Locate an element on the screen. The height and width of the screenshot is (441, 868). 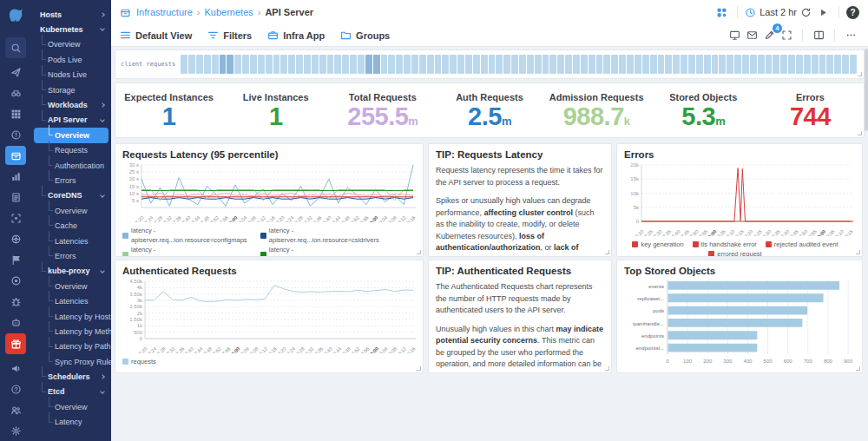
heatmap-cells is located at coordinates (519, 64).